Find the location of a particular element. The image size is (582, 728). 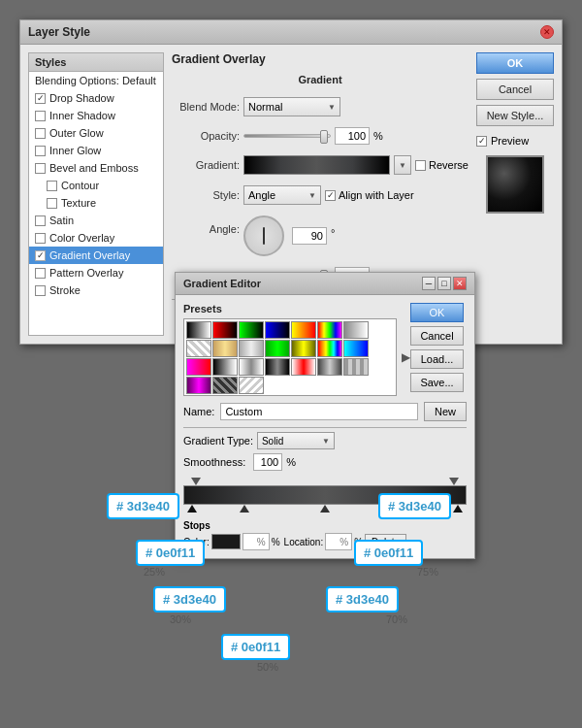

ge-load-button: Load... is located at coordinates (436, 359).